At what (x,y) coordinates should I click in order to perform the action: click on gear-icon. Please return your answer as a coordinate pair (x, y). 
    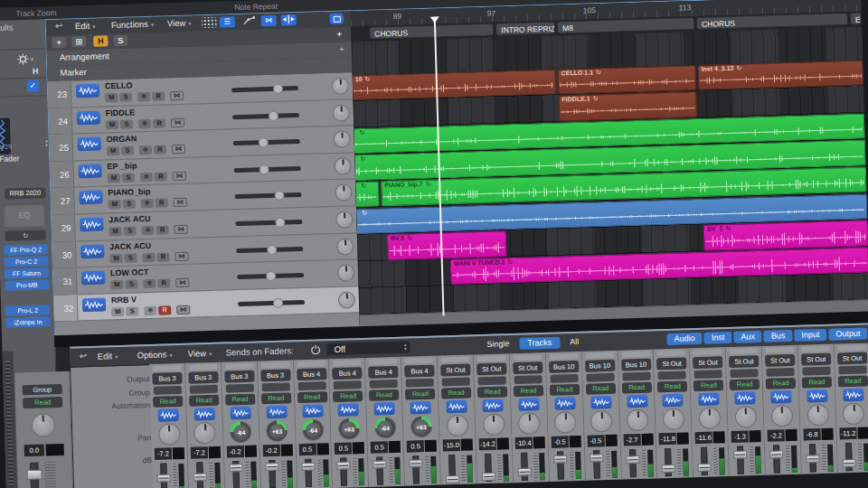
    Looking at the image, I should click on (24, 60).